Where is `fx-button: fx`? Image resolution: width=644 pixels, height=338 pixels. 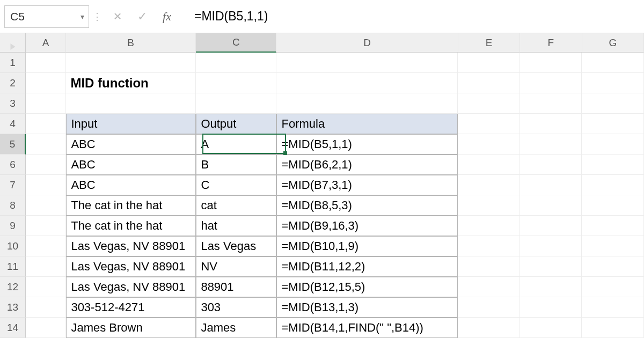 fx-button: fx is located at coordinates (167, 17).